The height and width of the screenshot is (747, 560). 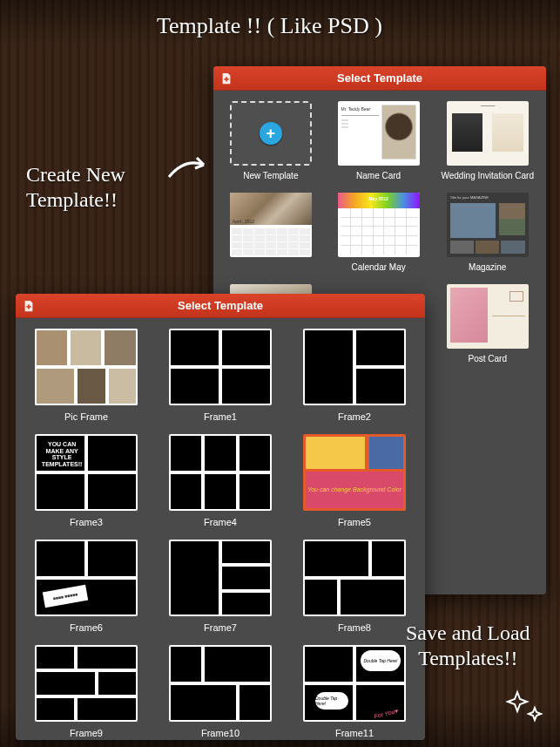 What do you see at coordinates (271, 141) in the screenshot?
I see `template-new: + New Template` at bounding box center [271, 141].